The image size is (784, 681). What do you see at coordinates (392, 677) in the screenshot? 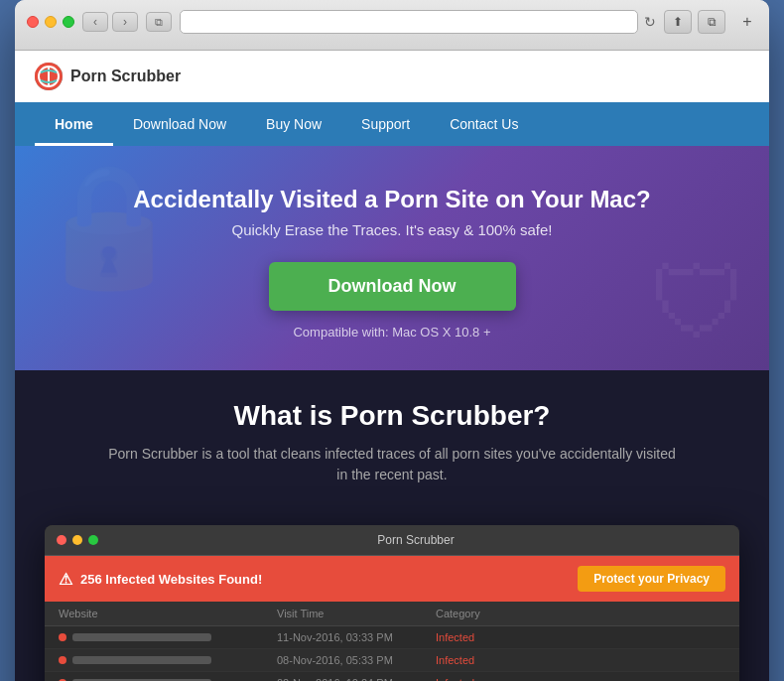
I see `table-row: 02-Nov-2016, 10:24 PM Infected` at bounding box center [392, 677].